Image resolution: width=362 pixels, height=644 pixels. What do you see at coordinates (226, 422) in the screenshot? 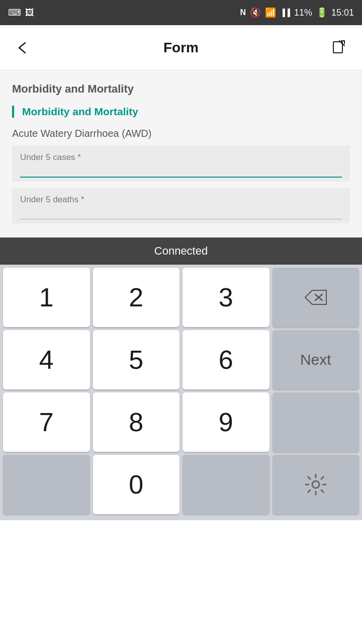
I see `key-9: 9` at bounding box center [226, 422].